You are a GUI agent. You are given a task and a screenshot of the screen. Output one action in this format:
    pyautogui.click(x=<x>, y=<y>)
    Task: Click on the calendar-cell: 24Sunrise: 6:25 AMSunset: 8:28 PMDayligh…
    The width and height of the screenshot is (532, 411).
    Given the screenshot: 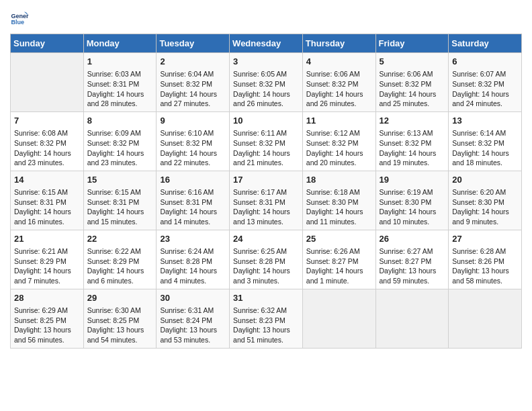 What is the action you would take?
    pyautogui.click(x=266, y=259)
    